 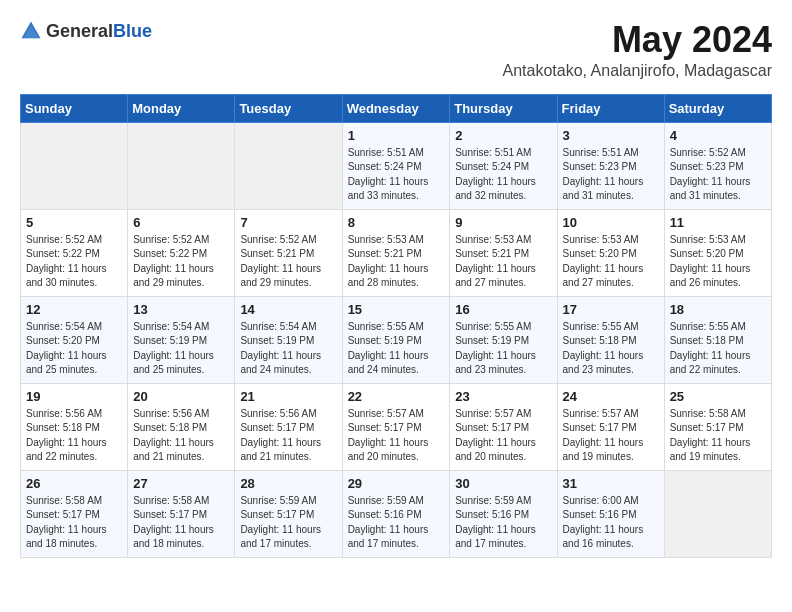 I want to click on day-number: 17, so click(x=611, y=310).